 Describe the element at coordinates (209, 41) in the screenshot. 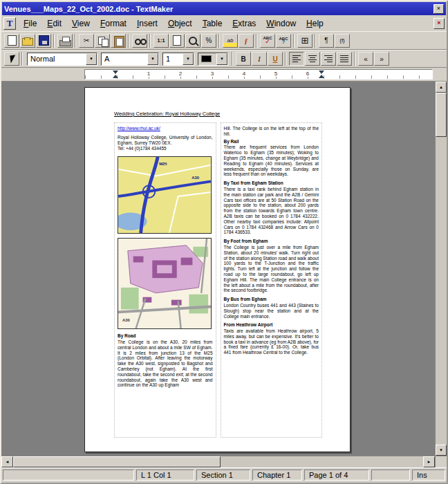

I see `zoom-level-icon: %` at that location.